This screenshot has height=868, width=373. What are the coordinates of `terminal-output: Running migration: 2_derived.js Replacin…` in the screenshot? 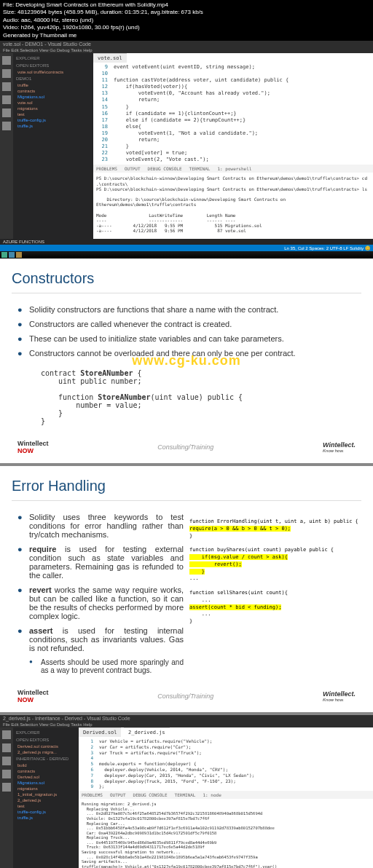 It's located at (226, 833).